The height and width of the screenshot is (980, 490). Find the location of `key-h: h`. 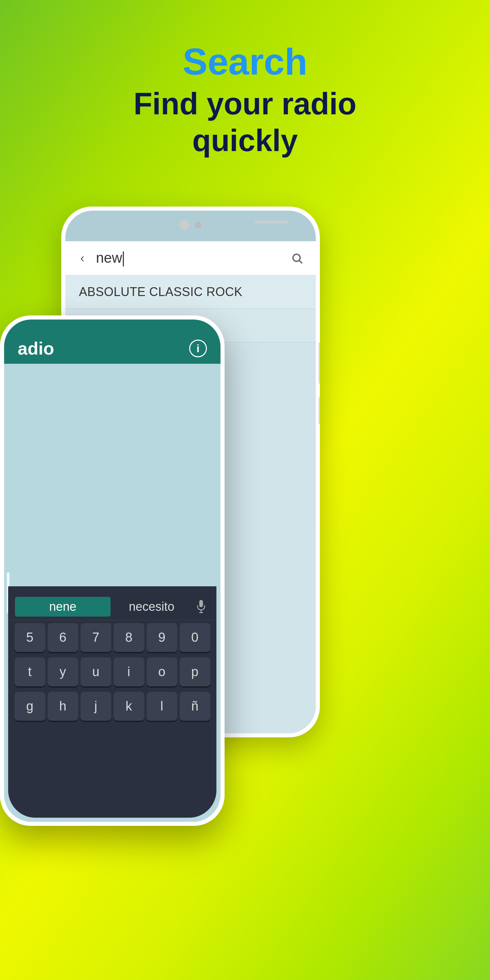

key-h: h is located at coordinates (63, 706).